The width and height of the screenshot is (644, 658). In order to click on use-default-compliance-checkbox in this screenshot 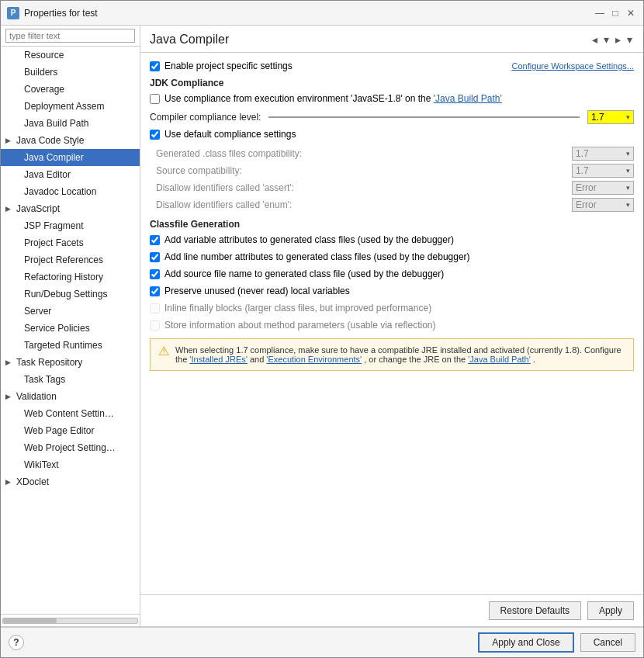, I will do `click(155, 135)`.